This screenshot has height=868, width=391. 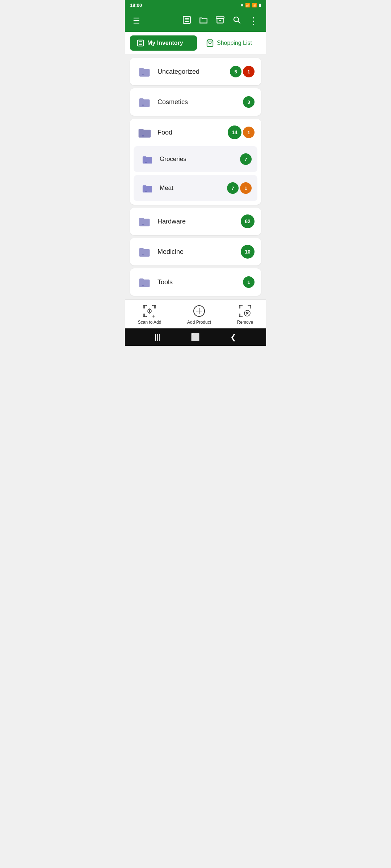 I want to click on archive-icon, so click(x=220, y=21).